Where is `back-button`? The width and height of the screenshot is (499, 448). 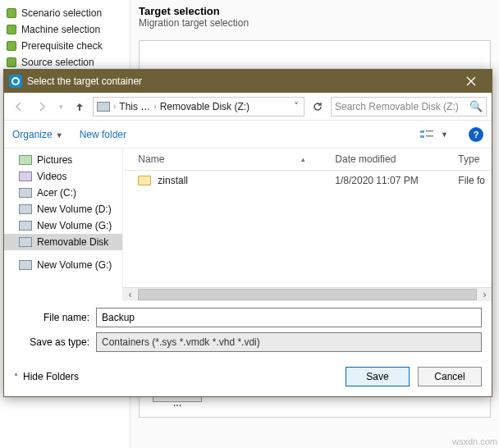
back-button is located at coordinates (19, 107).